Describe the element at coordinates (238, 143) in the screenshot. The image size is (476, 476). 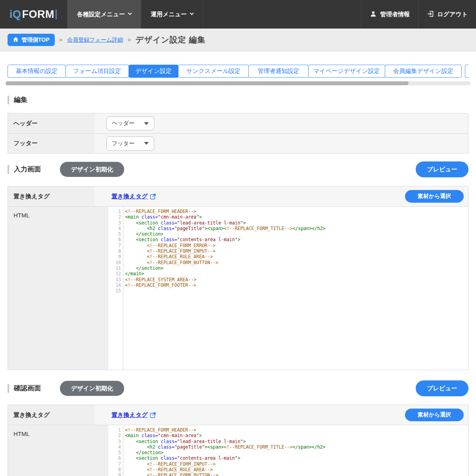
I see `table-row: フッター フッター` at that location.